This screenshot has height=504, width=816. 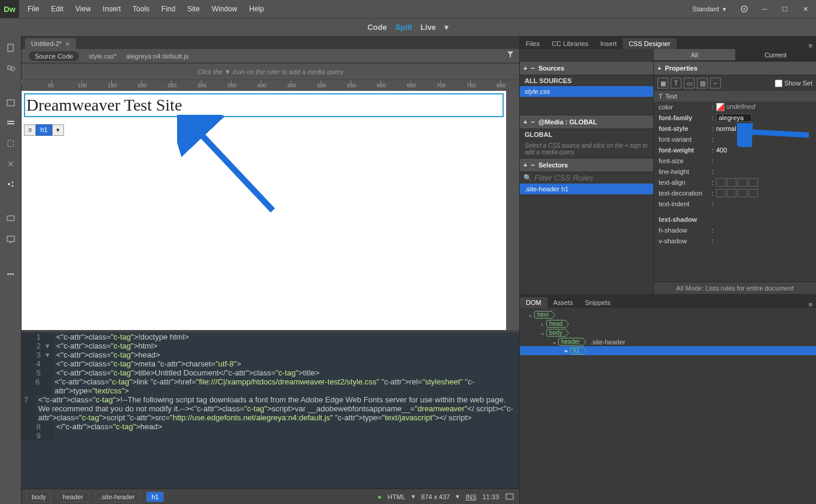 I want to click on prop-color-value: undefined, so click(x=763, y=107).